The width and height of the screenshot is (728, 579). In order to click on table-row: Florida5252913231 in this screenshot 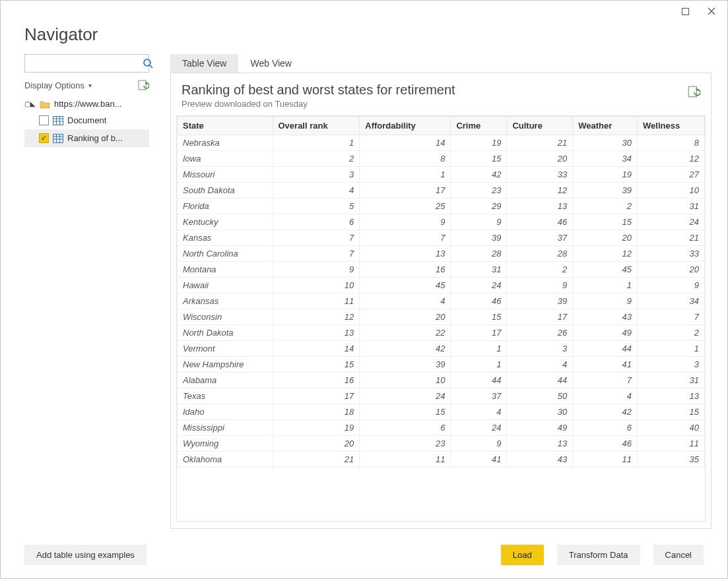, I will do `click(441, 206)`.